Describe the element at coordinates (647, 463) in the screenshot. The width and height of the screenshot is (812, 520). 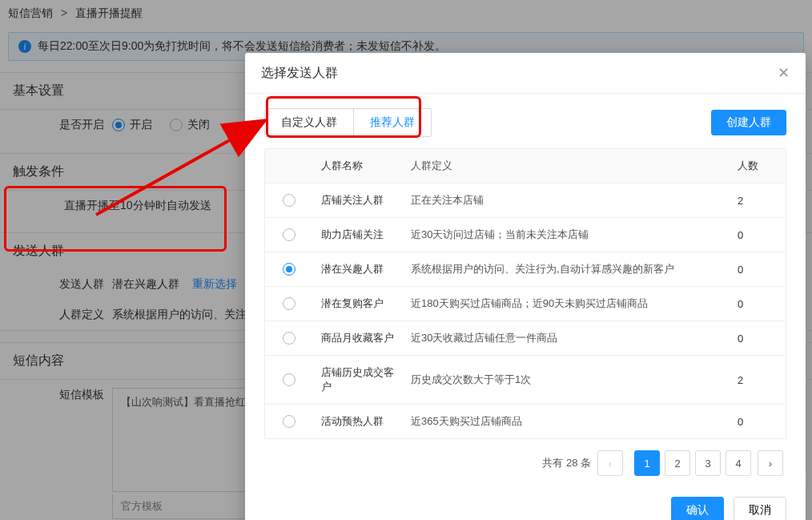
I see `pager-page: 1` at that location.